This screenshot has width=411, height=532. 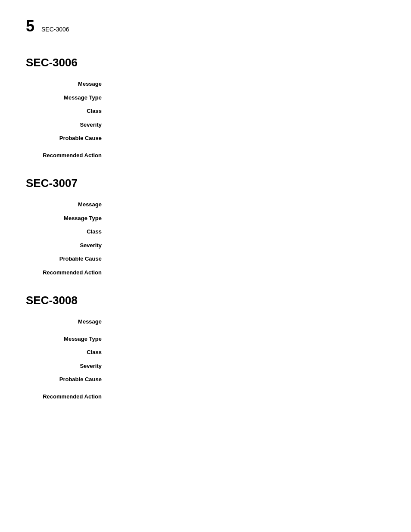 What do you see at coordinates (69, 232) in the screenshot?
I see `field-label-class-3007: Class` at bounding box center [69, 232].